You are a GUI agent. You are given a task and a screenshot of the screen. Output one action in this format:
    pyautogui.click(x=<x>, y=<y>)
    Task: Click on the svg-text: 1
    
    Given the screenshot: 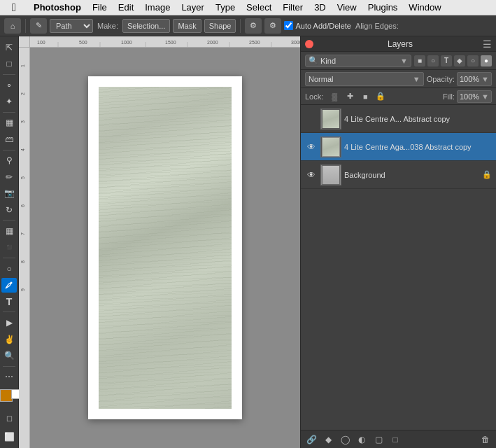 What is the action you would take?
    pyautogui.click(x=22, y=66)
    